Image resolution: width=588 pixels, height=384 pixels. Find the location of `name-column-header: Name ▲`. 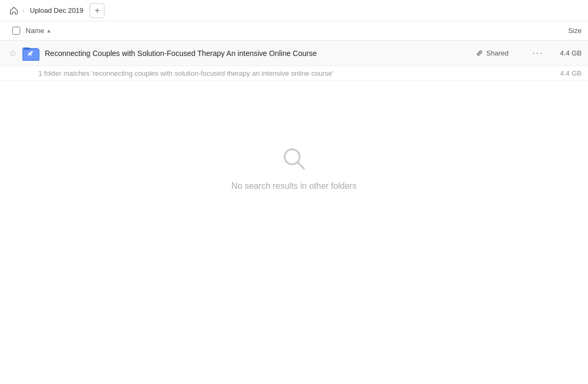

name-column-header: Name ▲ is located at coordinates (283, 31).